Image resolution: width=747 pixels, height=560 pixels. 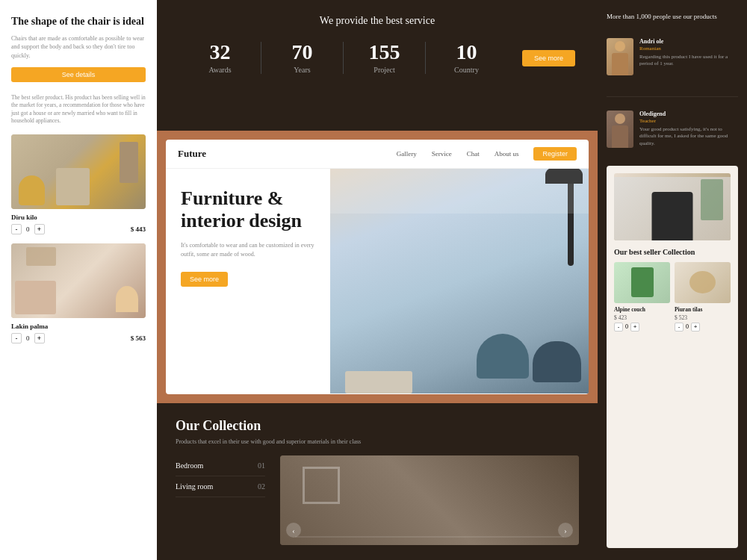 What do you see at coordinates (642, 327) in the screenshot?
I see `bs-controls-1: - 0 +` at bounding box center [642, 327].